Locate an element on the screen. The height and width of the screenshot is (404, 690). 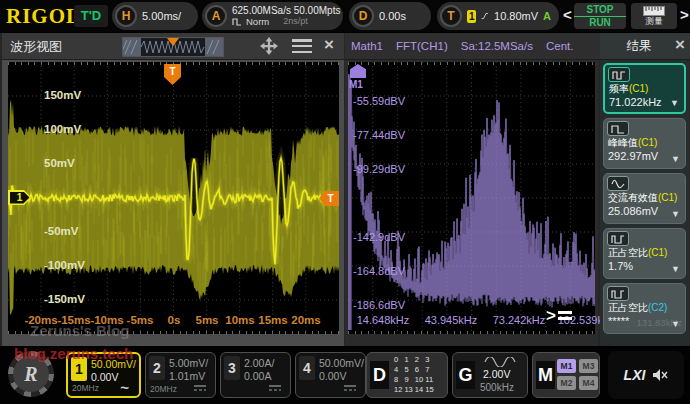
ruler-icon is located at coordinates (654, 11).